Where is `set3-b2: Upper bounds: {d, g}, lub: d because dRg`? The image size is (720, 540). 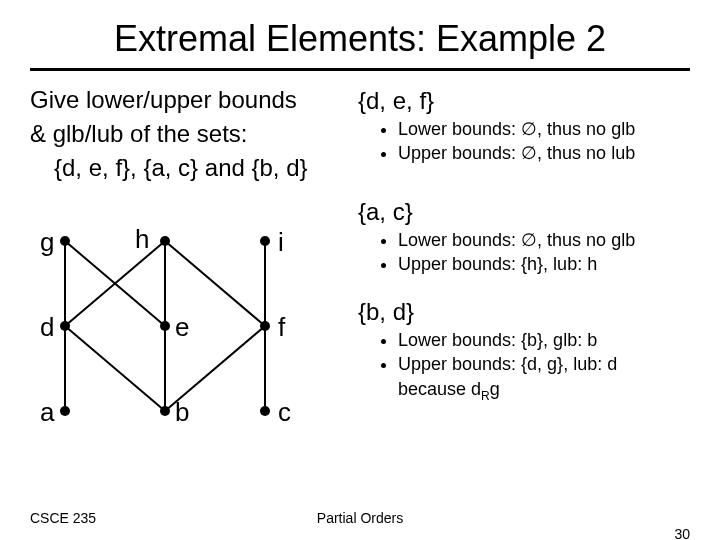 set3-b2: Upper bounds: {d, g}, lub: d because dRg is located at coordinates (544, 378).